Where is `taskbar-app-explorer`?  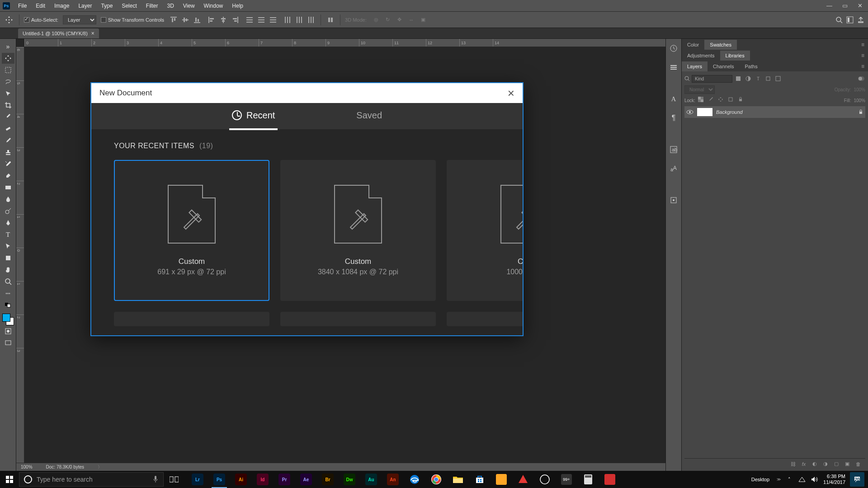
taskbar-app-explorer is located at coordinates (458, 479).